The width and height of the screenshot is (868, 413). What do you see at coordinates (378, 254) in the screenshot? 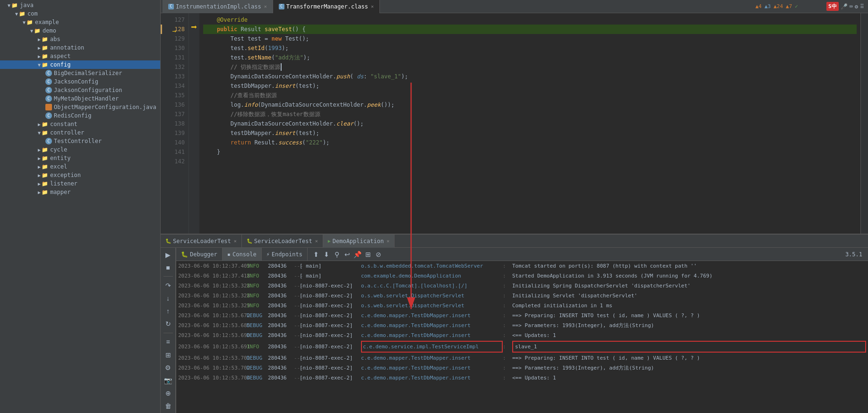
I see `clear-console-button: ⊘` at bounding box center [378, 254].